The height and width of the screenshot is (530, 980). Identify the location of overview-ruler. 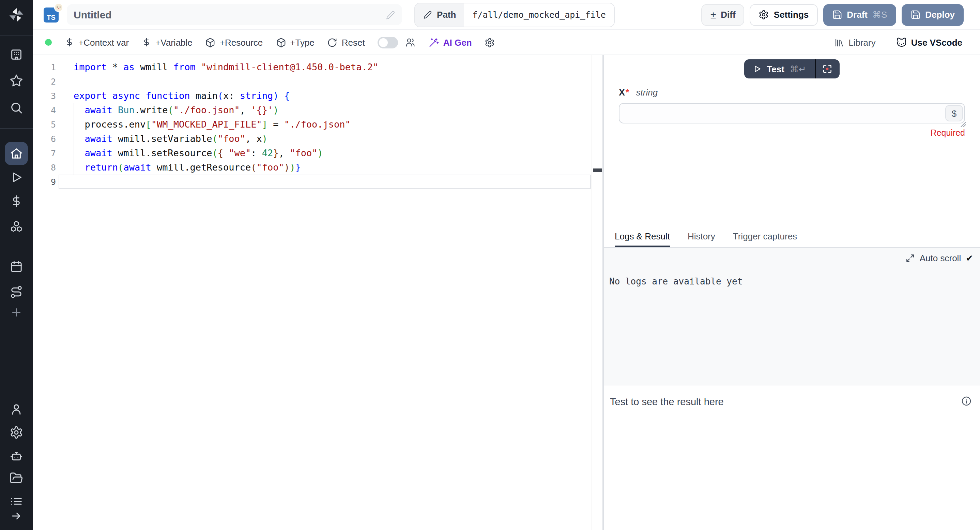
(597, 292).